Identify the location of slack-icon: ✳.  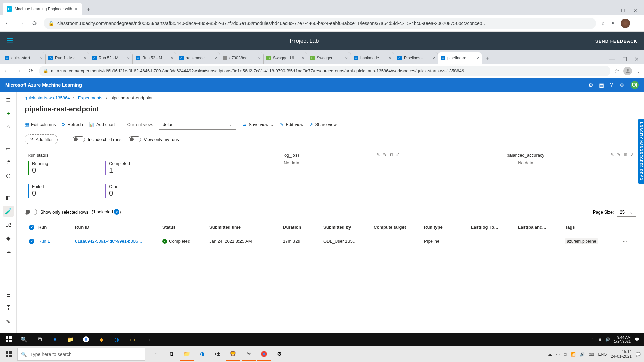
(249, 354).